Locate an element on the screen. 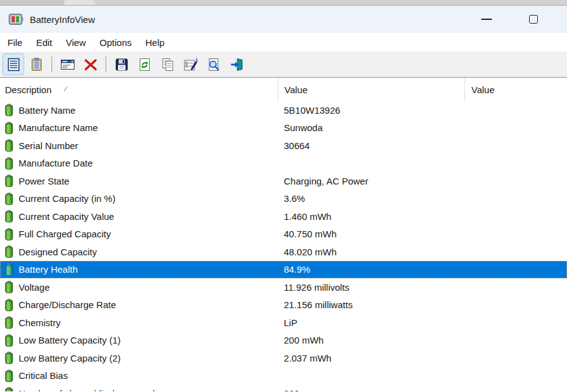 Image resolution: width=567 pixels, height=392 pixels. row-value: 40.750 mWh is located at coordinates (371, 235).